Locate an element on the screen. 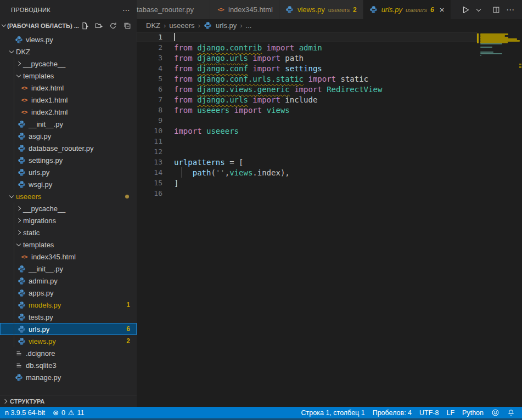  minimap is located at coordinates (499, 219).